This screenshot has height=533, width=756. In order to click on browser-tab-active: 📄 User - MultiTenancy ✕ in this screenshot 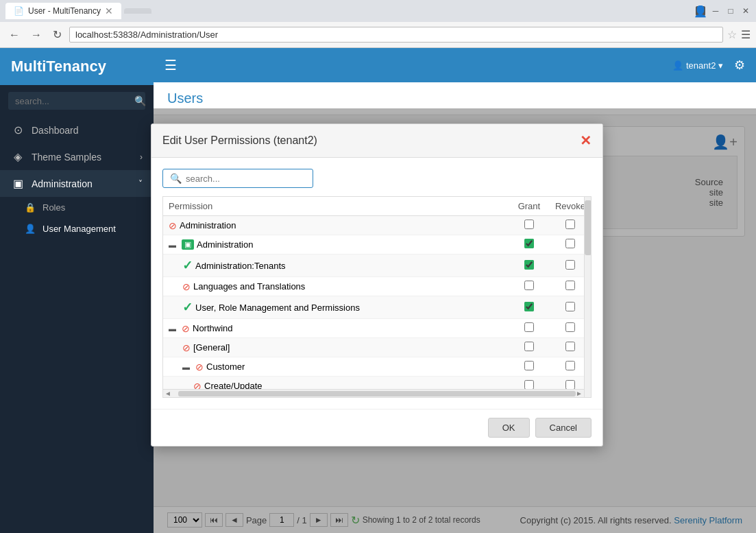, I will do `click(63, 11)`.